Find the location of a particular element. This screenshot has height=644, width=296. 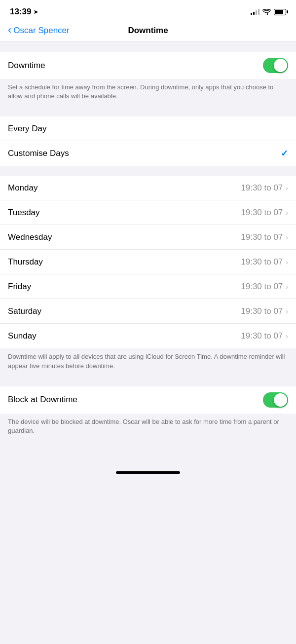

block-at-downtime-row: Block at Downtime is located at coordinates (148, 400).